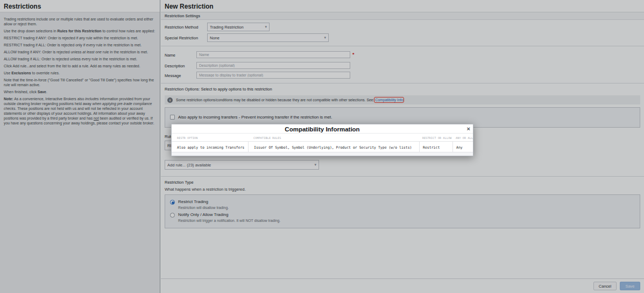 Image resolution: width=644 pixels, height=293 pixels. Describe the element at coordinates (322, 129) in the screenshot. I see `modal-title: Compatibility Information` at that location.